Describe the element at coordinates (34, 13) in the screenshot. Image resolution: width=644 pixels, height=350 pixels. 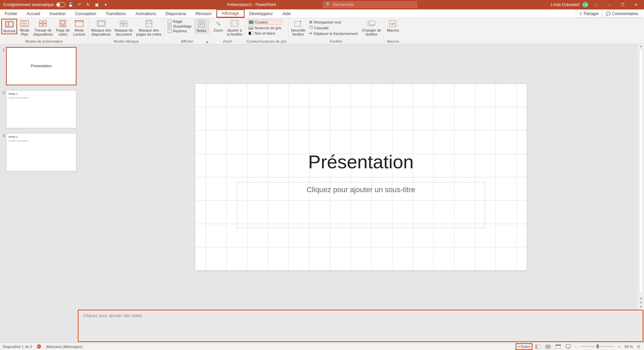
I see `tab-accueil: Accueil` at that location.